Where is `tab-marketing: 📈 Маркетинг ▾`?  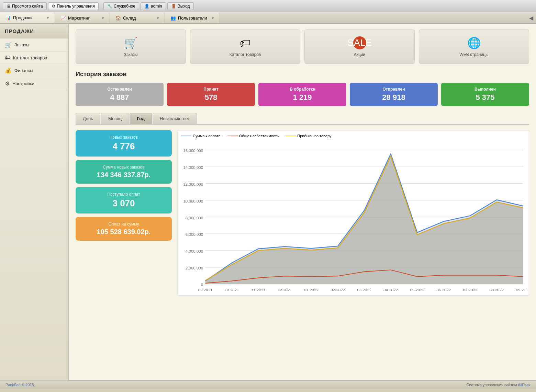 tab-marketing: 📈 Маркетинг ▾ is located at coordinates (82, 18).